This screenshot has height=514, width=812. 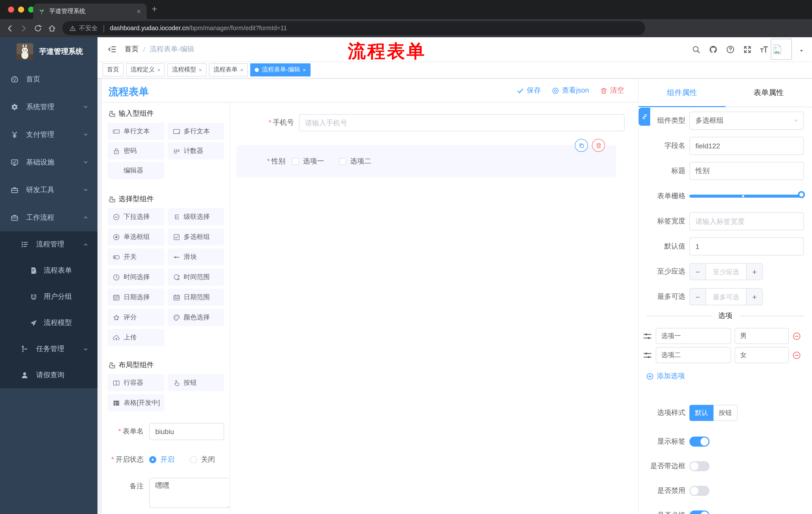 What do you see at coordinates (146, 70) in the screenshot?
I see `tag-process-definition: 流程定义 ×` at bounding box center [146, 70].